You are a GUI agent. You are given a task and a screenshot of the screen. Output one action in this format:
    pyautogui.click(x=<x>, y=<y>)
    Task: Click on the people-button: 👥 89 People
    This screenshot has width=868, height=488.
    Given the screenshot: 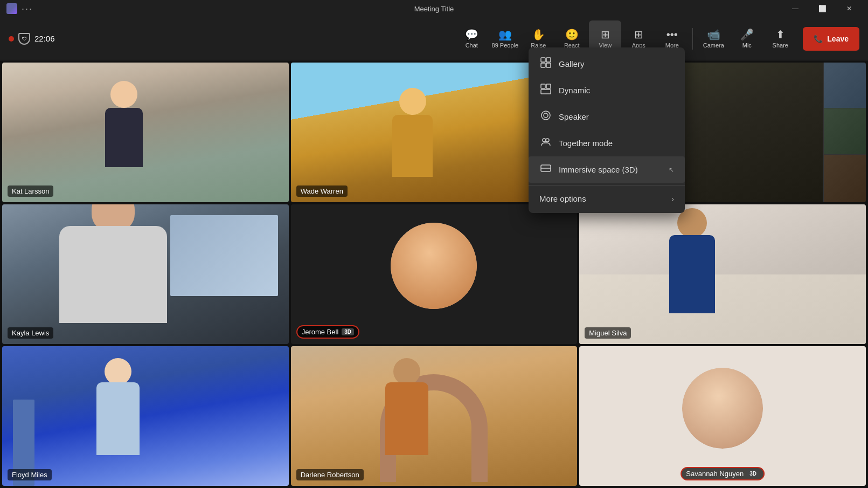 What is the action you would take?
    pyautogui.click(x=505, y=39)
    